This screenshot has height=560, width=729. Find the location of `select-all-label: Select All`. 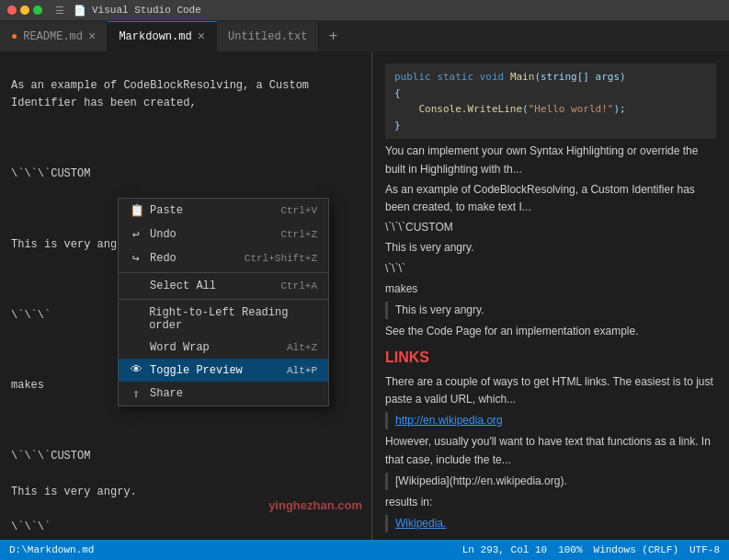

select-all-label: Select All is located at coordinates (183, 286).